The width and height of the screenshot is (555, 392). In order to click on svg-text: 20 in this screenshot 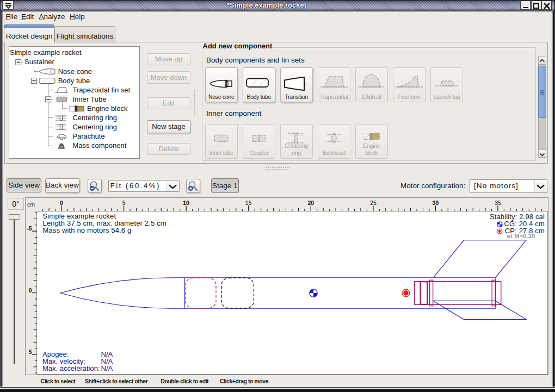, I will do `click(311, 203)`.